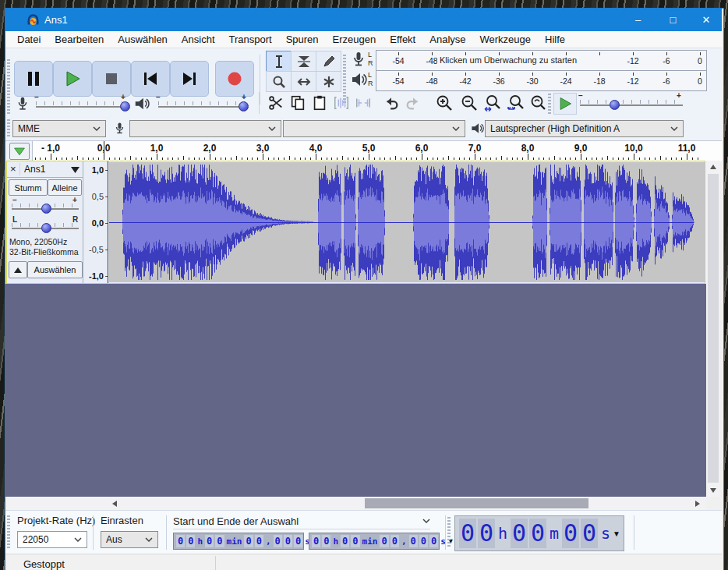  I want to click on play-meter-speaker-button, so click(359, 80).